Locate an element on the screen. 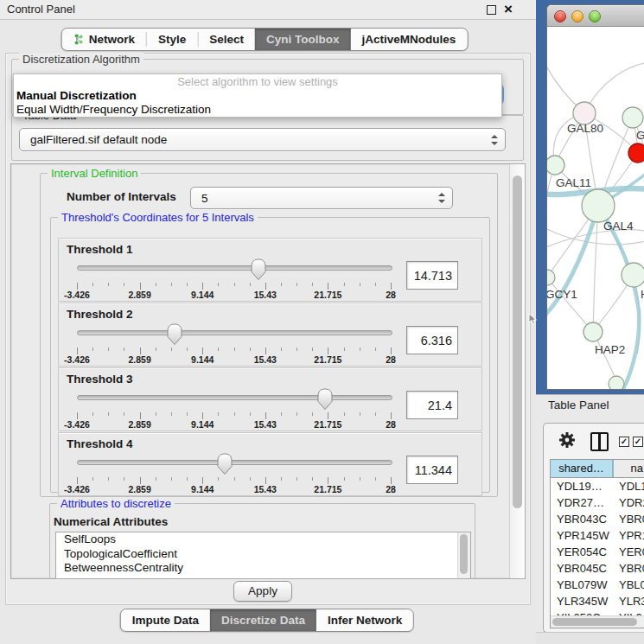 The width and height of the screenshot is (644, 644). table-row: YDR27…YDR2 is located at coordinates (597, 503).